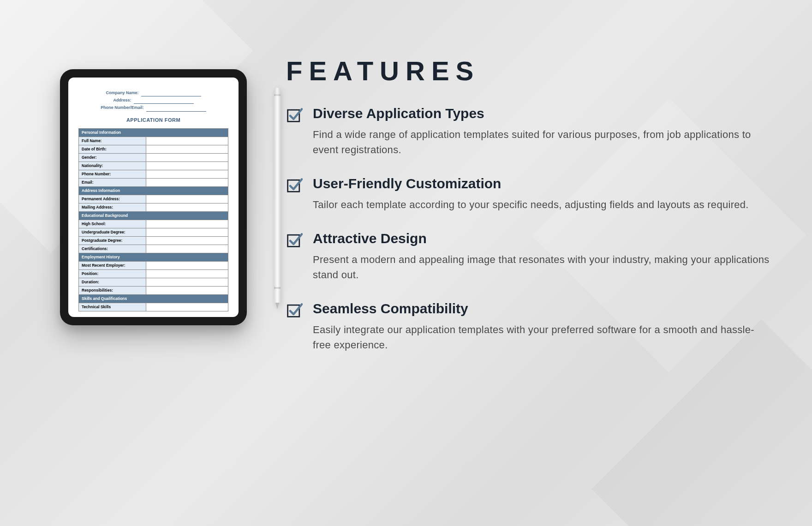 The width and height of the screenshot is (812, 526). What do you see at coordinates (528, 132) in the screenshot?
I see `feature-item: Diverse Application Types Find a wide ra…` at bounding box center [528, 132].